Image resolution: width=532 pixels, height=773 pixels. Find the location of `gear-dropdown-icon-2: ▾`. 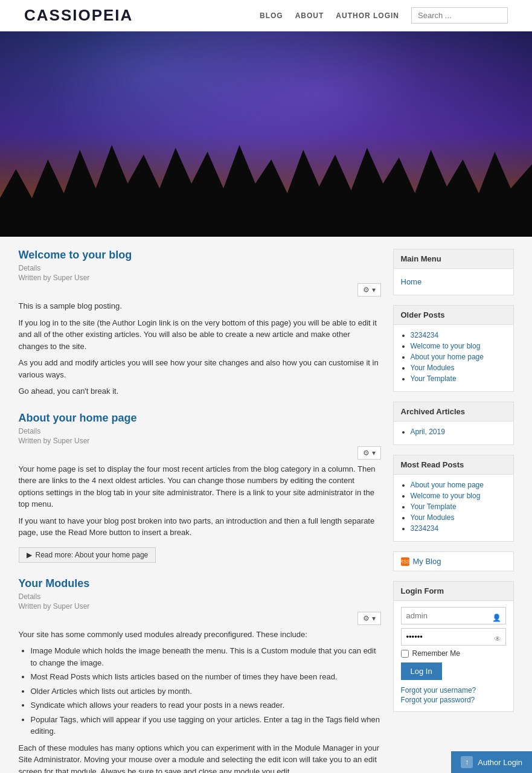

gear-dropdown-icon-2: ▾ is located at coordinates (374, 453).